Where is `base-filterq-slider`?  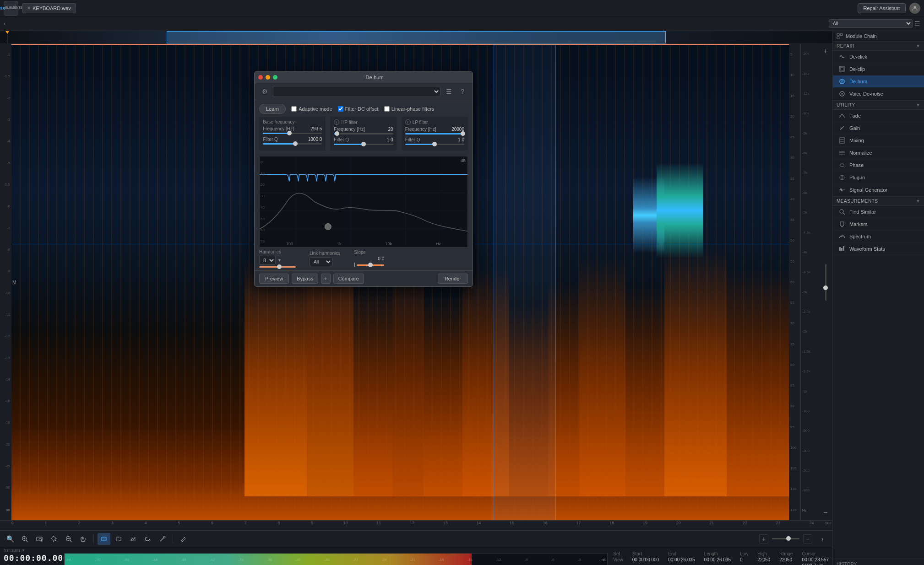 base-filterq-slider is located at coordinates (292, 144).